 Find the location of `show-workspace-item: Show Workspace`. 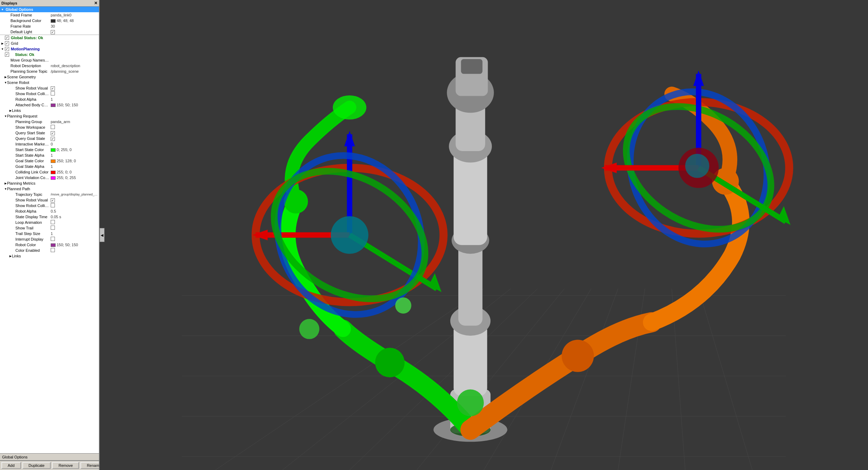

show-workspace-item: Show Workspace is located at coordinates (50, 127).